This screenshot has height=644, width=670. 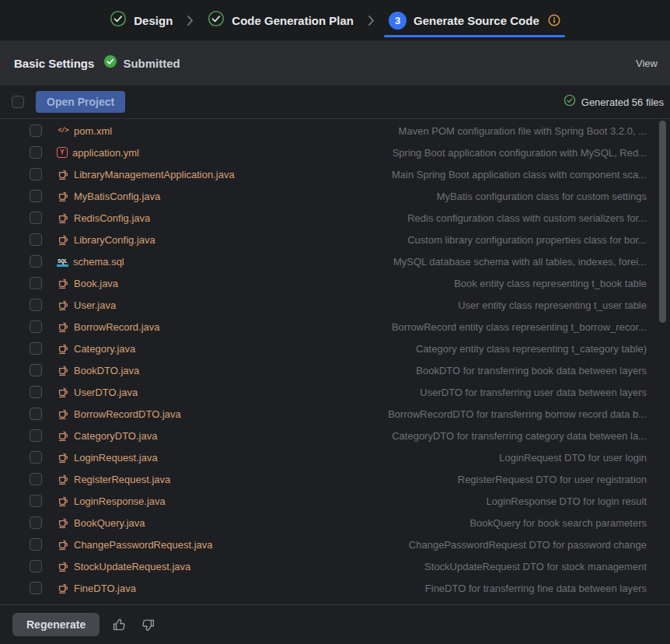 What do you see at coordinates (120, 501) in the screenshot?
I see `file-name: LoginResponse.java` at bounding box center [120, 501].